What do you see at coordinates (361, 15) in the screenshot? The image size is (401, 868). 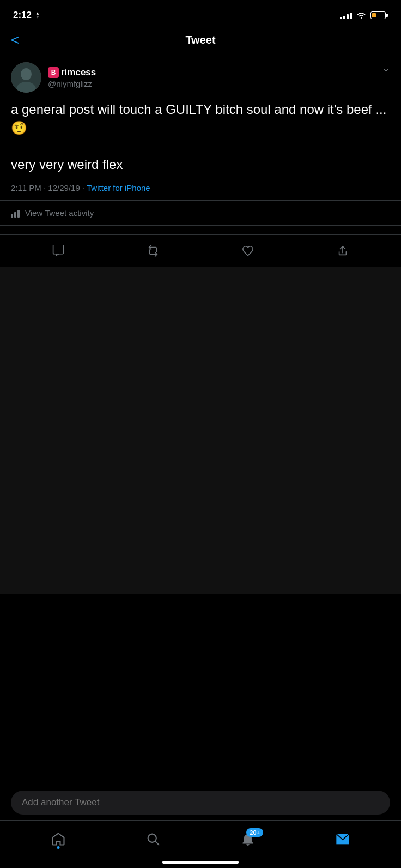 I see `wifi-icon` at bounding box center [361, 15].